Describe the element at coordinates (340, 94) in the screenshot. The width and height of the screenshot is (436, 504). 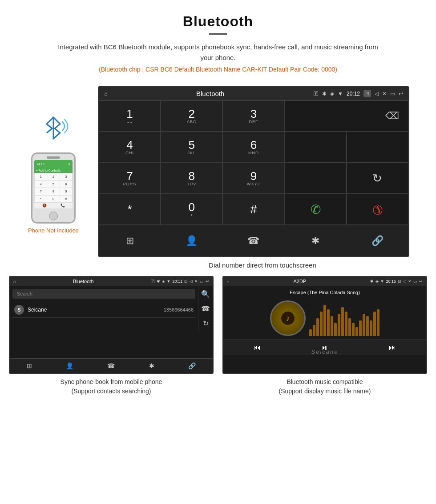
I see `wifi-icon: ▼` at that location.